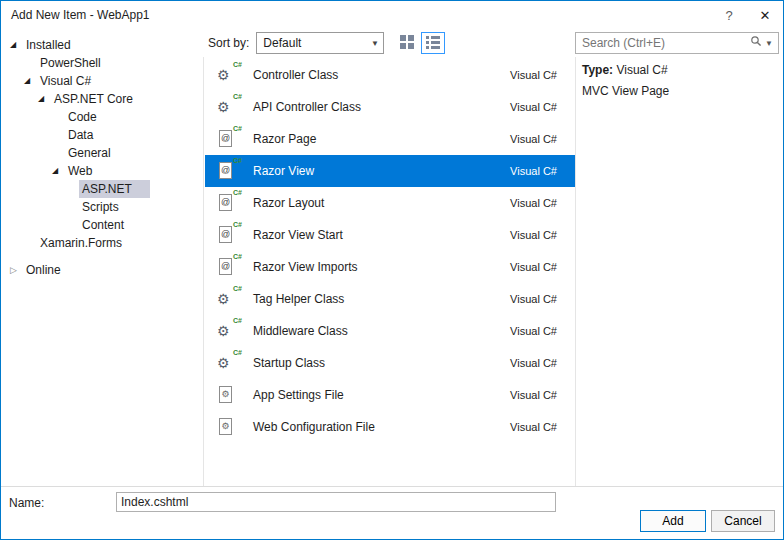 The width and height of the screenshot is (784, 540). I want to click on tree-item-label: Online, so click(44, 270).